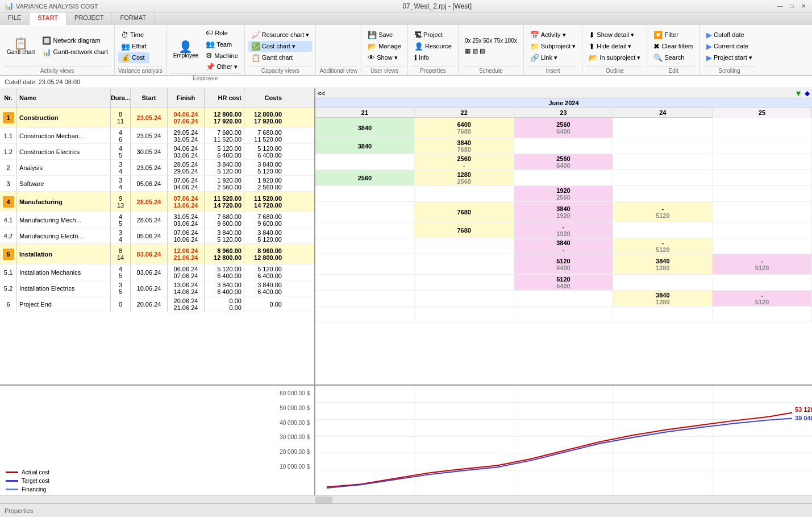  What do you see at coordinates (222, 44) in the screenshot?
I see `team-button: 👥 Team` at bounding box center [222, 44].